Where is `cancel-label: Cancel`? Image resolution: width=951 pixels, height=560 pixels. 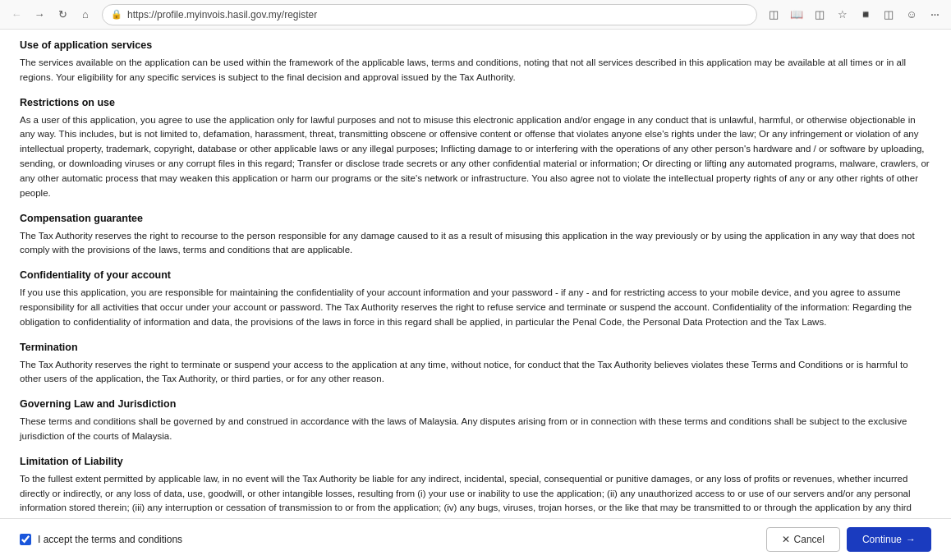 cancel-label: Cancel is located at coordinates (810, 539).